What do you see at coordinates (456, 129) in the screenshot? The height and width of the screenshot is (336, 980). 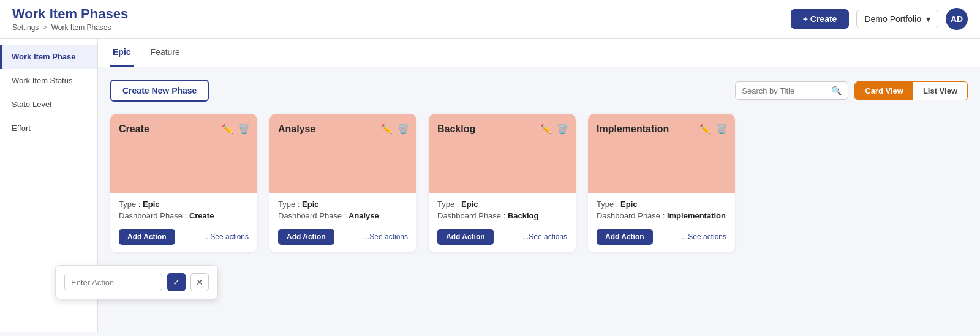 I see `card-title-2: Backlog` at bounding box center [456, 129].